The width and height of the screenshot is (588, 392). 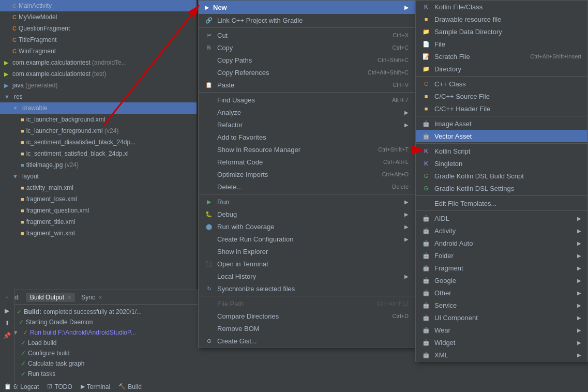 I want to click on menu-debug: 🐛 Debug ▶, so click(x=307, y=214).